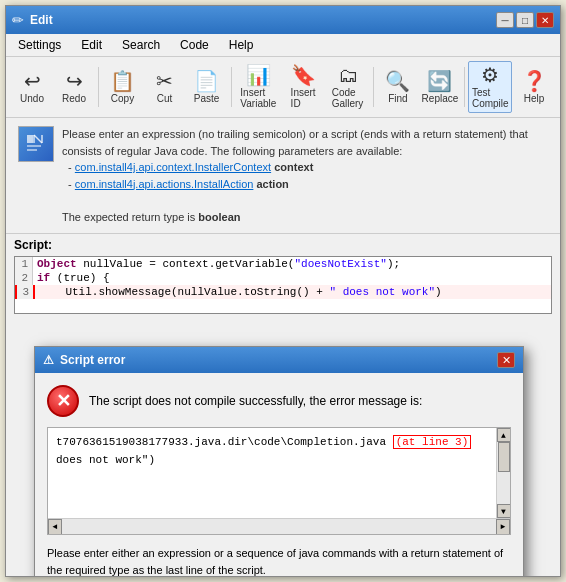 Image resolution: width=566 pixels, height=582 pixels. Describe the element at coordinates (279, 526) in the screenshot. I see `scrollbar-track-h` at that location.